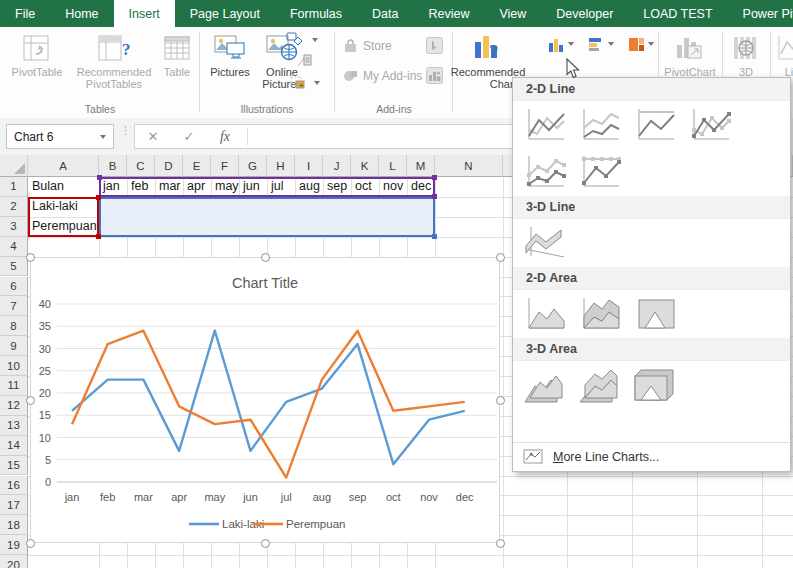 The width and height of the screenshot is (793, 568). Describe the element at coordinates (153, 136) in the screenshot. I see `cancel-icon: ✕` at that location.